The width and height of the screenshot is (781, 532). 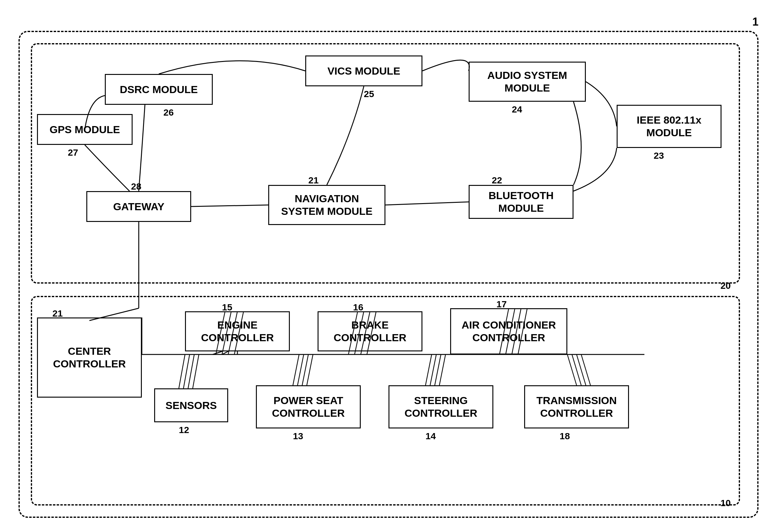 I want to click on ref-17: 17, so click(x=501, y=304).